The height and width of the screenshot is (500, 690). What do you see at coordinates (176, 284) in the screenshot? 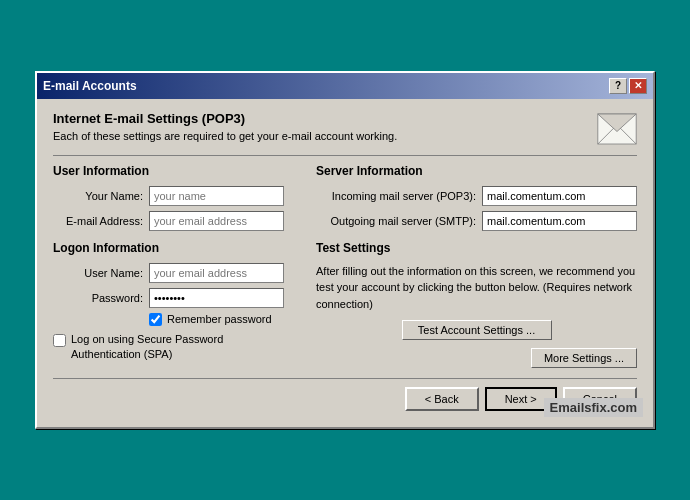
I see `logon-section: Logon Information User Name: Password: R…` at bounding box center [176, 284].